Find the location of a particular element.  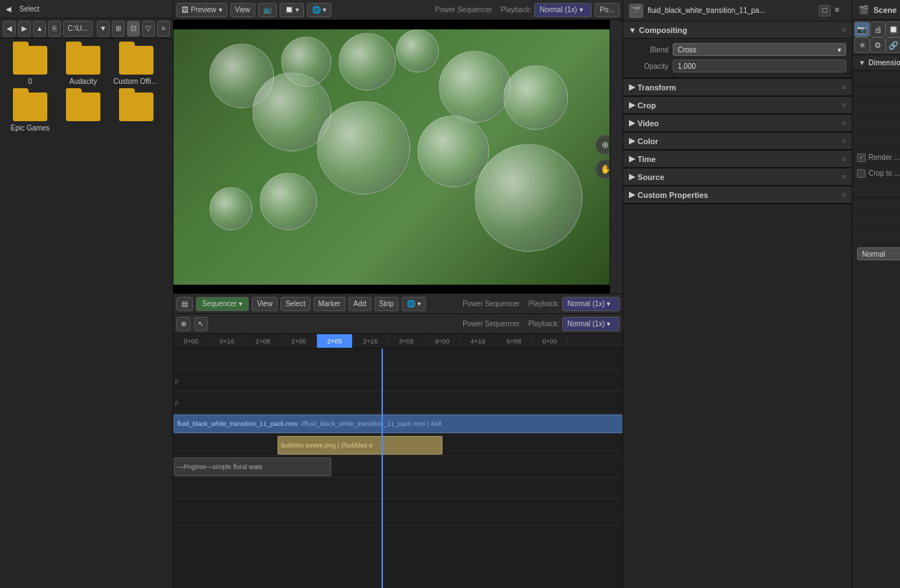

view-mode-grid: ⊡ is located at coordinates (133, 29).